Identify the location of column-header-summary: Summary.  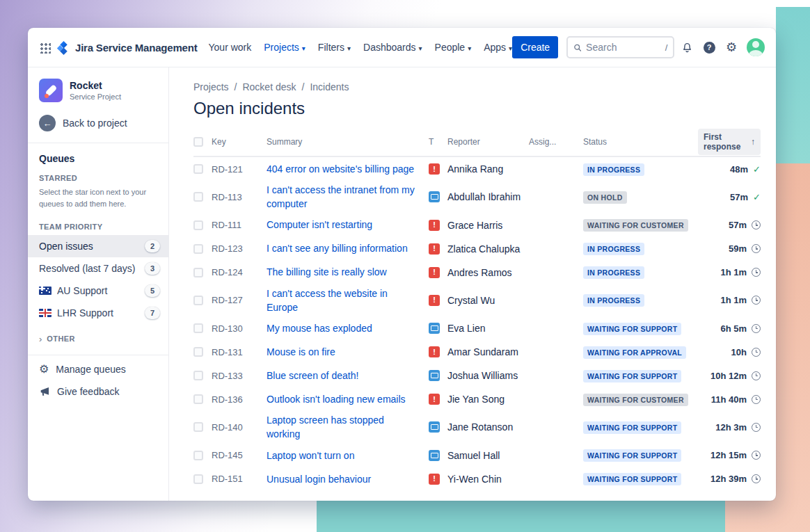
(348, 142).